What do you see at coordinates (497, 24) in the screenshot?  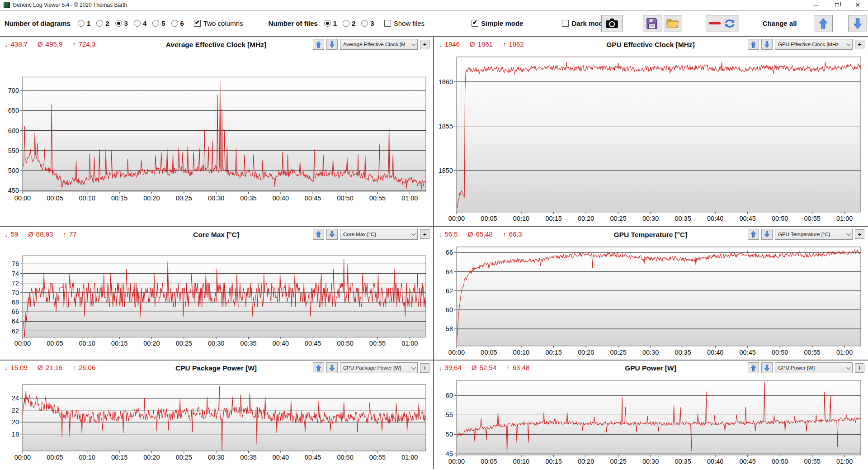 I see `simple-mode-checkbox: Simple mode` at bounding box center [497, 24].